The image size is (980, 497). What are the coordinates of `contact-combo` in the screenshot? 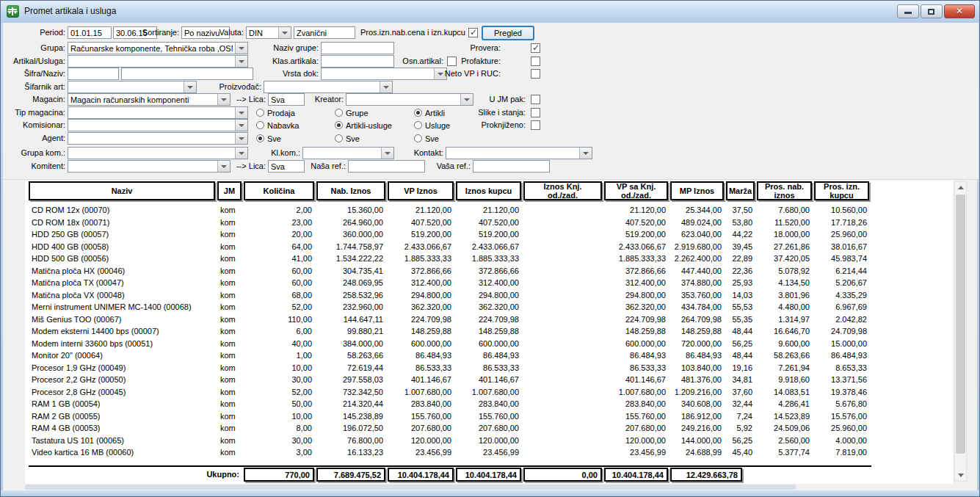 It's located at (519, 153).